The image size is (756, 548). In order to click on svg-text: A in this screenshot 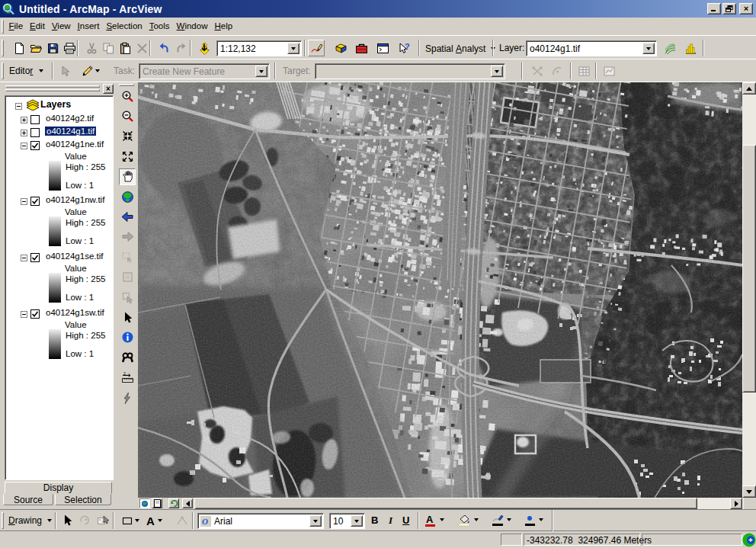, I will do `click(430, 520)`.